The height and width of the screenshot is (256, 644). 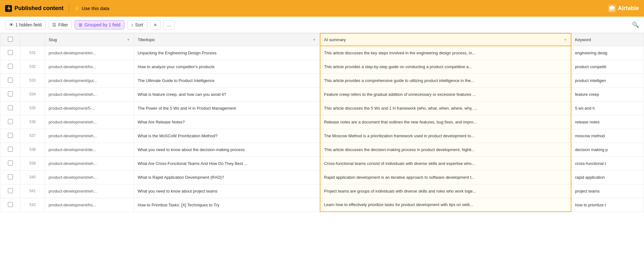 I want to click on table-row: 533 product-development/gui... The Ultim…, so click(x=322, y=80).